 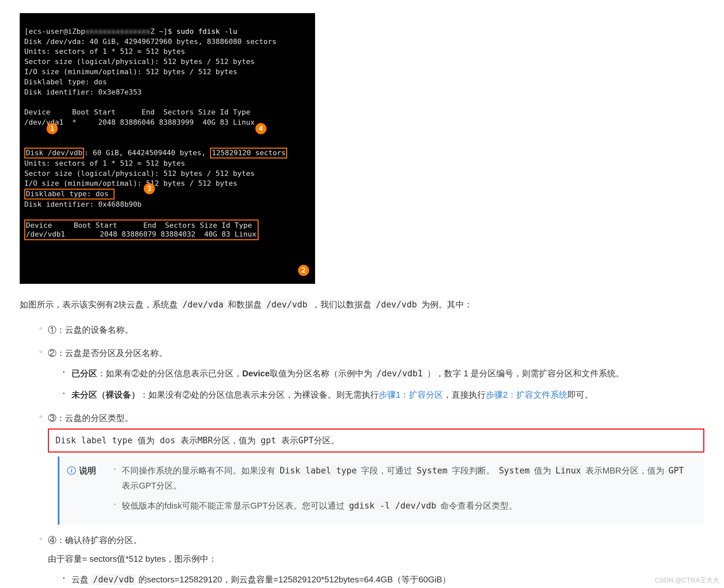 I want to click on badge-3: 3, so click(x=149, y=189).